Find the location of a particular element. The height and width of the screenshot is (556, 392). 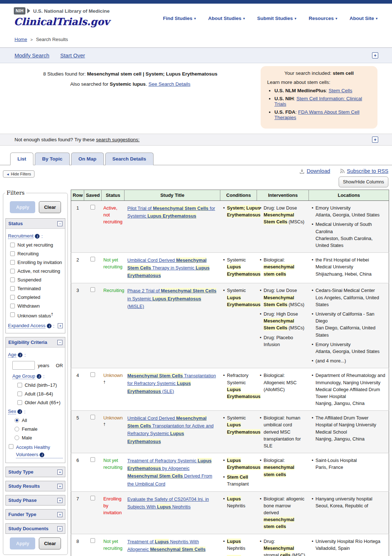

panel-header-funder-type: Funder Type is located at coordinates (36, 514).